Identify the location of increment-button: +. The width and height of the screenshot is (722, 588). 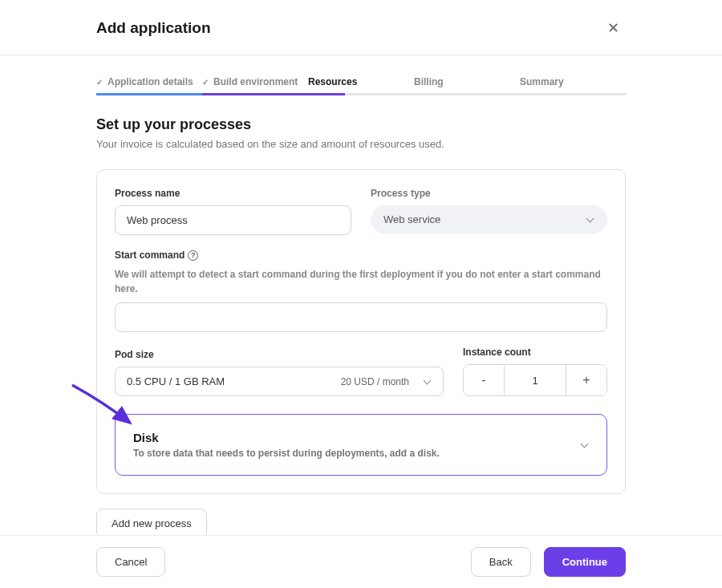
(586, 380).